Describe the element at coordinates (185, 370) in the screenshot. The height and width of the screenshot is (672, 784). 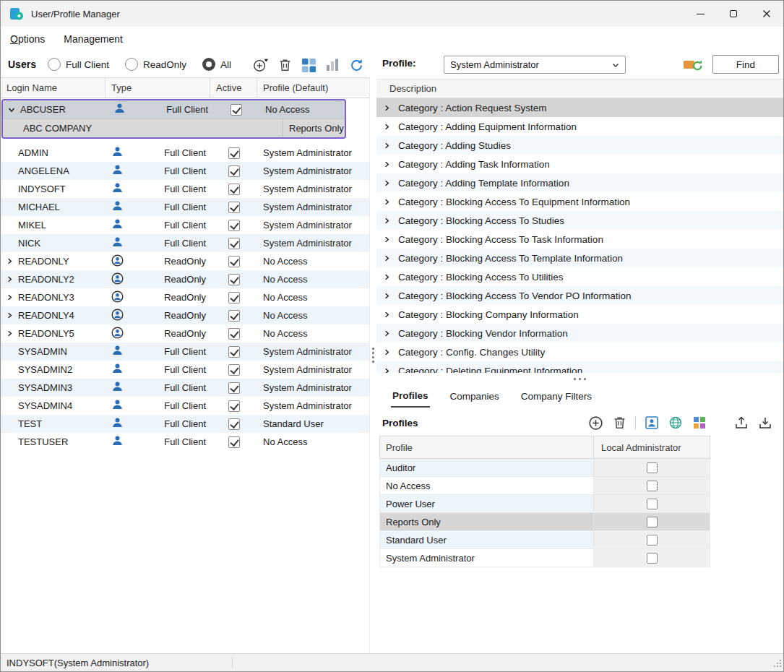
I see `user-row: SYSADMIN2Full ClientSystem Administrator` at that location.